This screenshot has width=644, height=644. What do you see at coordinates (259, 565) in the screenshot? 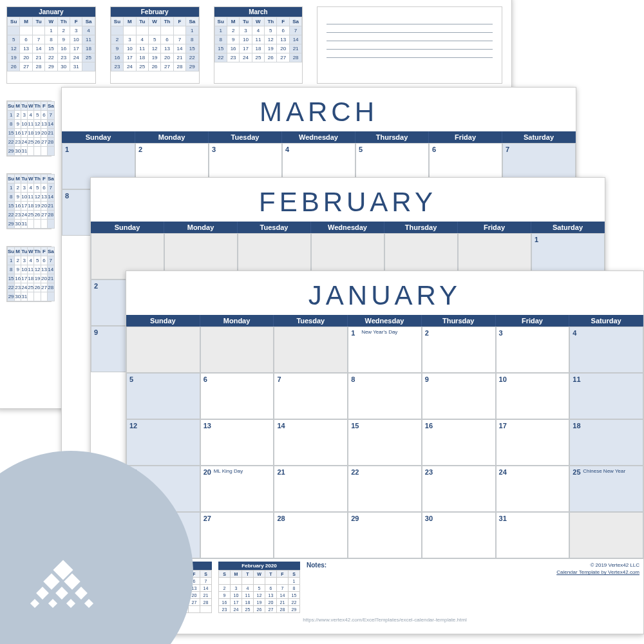
I see `mini-calendar-title: February 2020` at bounding box center [259, 565].